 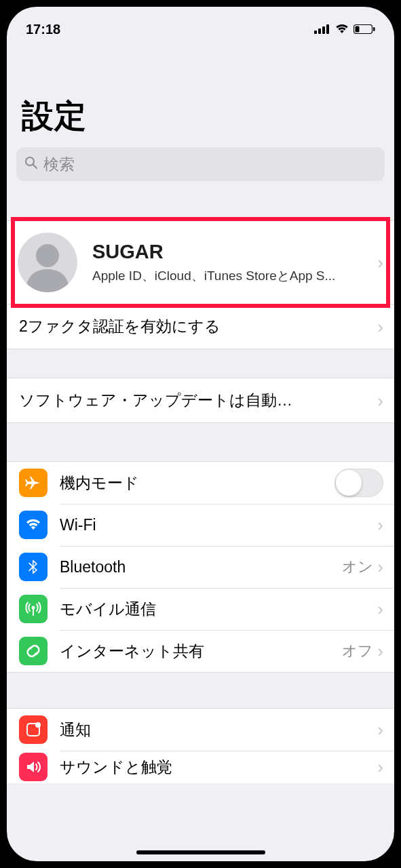 What do you see at coordinates (218, 768) in the screenshot?
I see `row-label: サウンドと触覚` at bounding box center [218, 768].